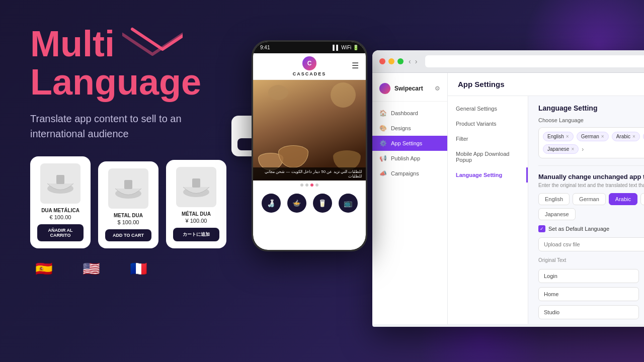 Image resolution: width=644 pixels, height=362 pixels. I want to click on flags-row: 🇪🇸 🇺🇸 🇫🇷, so click(128, 268).